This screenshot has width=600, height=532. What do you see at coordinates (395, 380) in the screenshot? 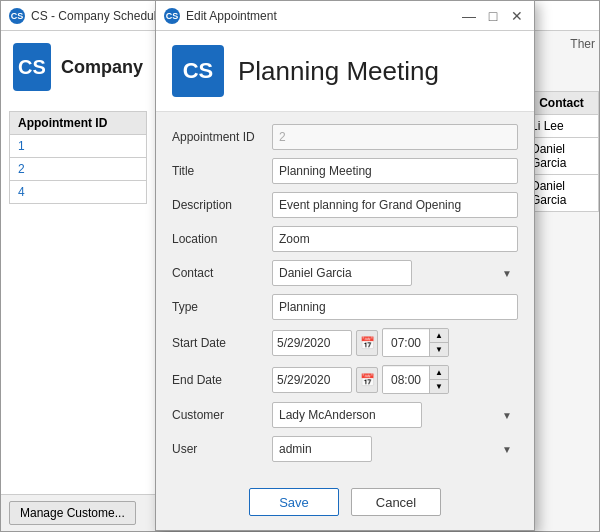
I see `end-date-time-group: 📅 ▲ ▼` at bounding box center [395, 380].